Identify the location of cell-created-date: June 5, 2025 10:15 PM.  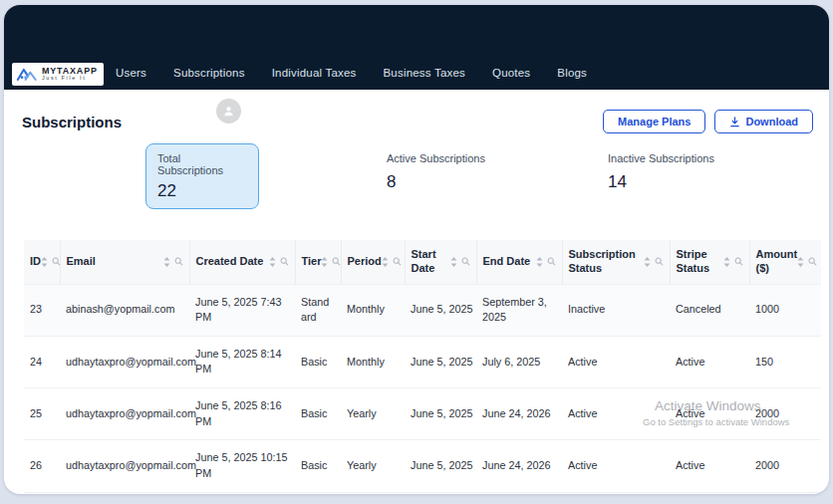
(242, 466).